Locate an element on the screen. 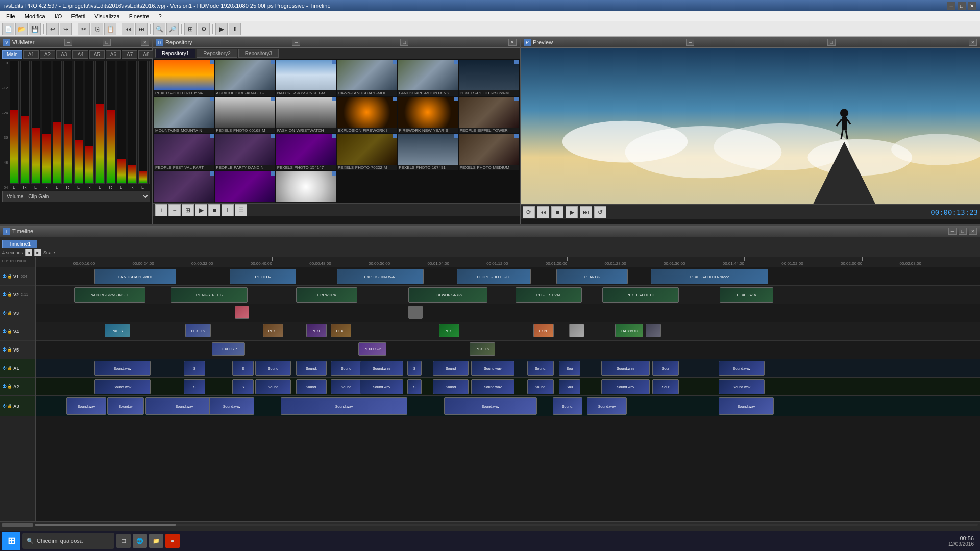 The image size is (980, 551). audio-a1-2: S is located at coordinates (194, 368).